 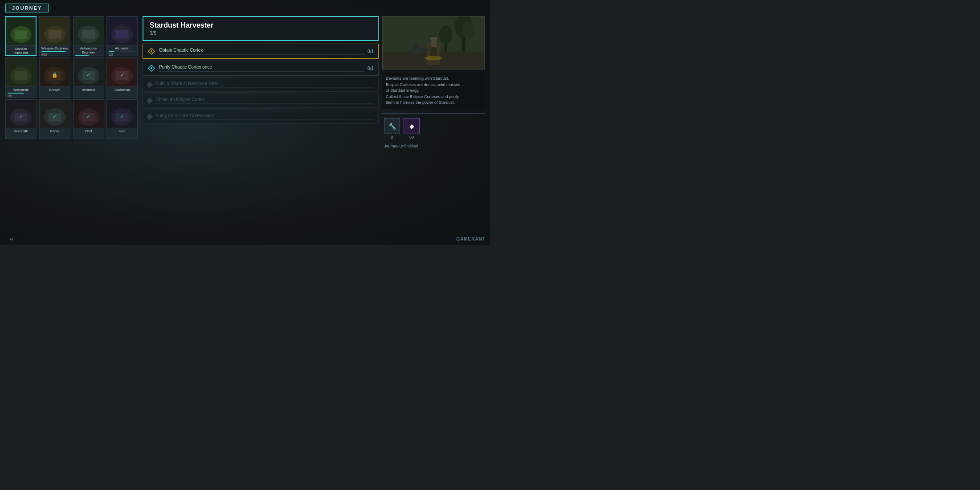 What do you see at coordinates (55, 36) in the screenshot?
I see `journey-item-weapon-engineer: Weapon Engineer9/10` at bounding box center [55, 36].